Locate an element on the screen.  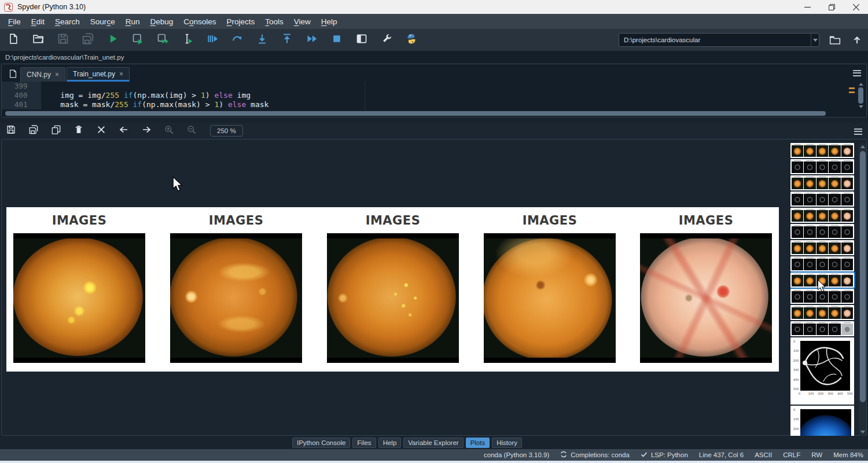
zoom-out-button is located at coordinates (191, 131).